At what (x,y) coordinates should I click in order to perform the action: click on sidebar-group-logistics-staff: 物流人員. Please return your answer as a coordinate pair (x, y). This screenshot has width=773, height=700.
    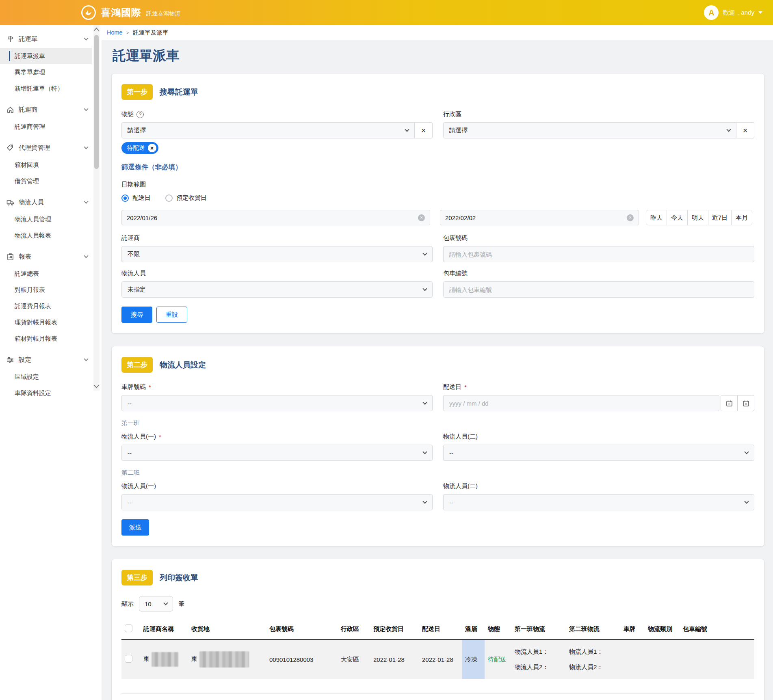
    Looking at the image, I should click on (46, 202).